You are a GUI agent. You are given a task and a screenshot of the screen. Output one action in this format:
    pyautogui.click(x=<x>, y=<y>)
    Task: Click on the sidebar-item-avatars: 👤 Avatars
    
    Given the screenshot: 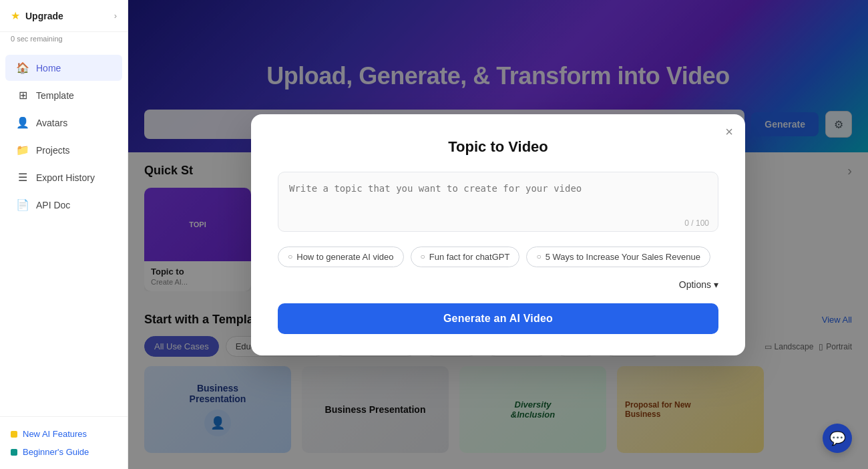 What is the action you would take?
    pyautogui.click(x=64, y=123)
    